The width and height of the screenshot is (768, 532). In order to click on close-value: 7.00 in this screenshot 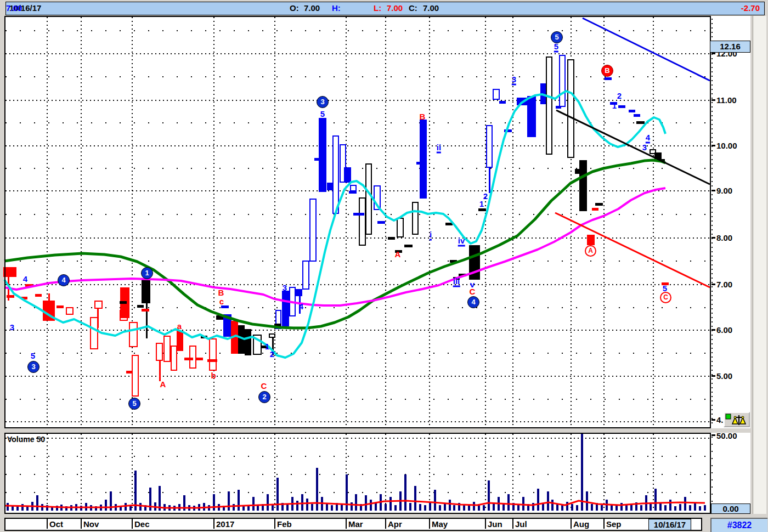, I will do `click(431, 8)`.